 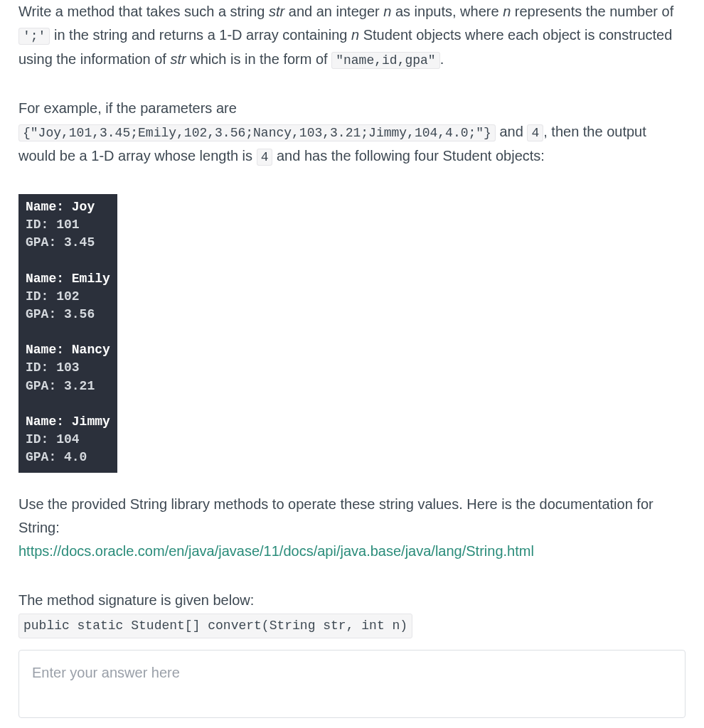 I want to click on text: For example, if the parameters are, so click(x=128, y=108).